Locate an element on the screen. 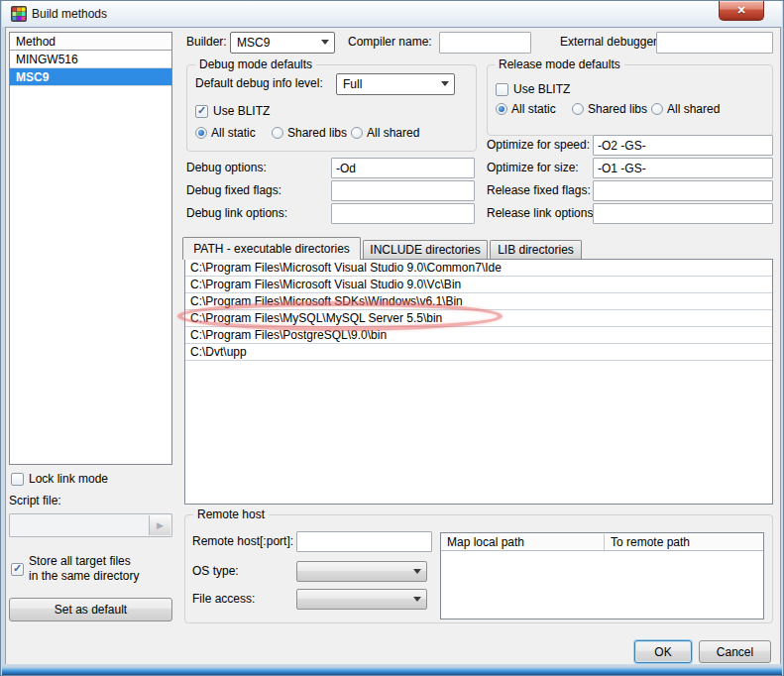 The width and height of the screenshot is (784, 676). os-type-select is located at coordinates (362, 571).